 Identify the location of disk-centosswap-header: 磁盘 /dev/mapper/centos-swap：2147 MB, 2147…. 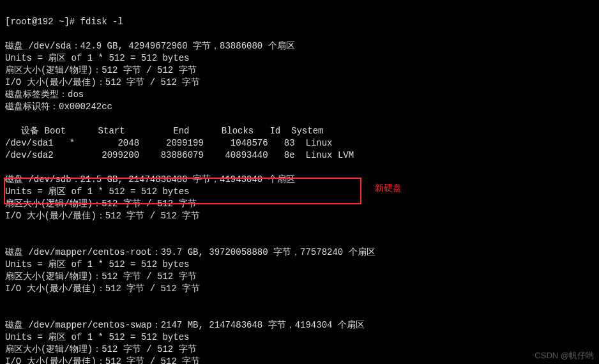
(185, 325).